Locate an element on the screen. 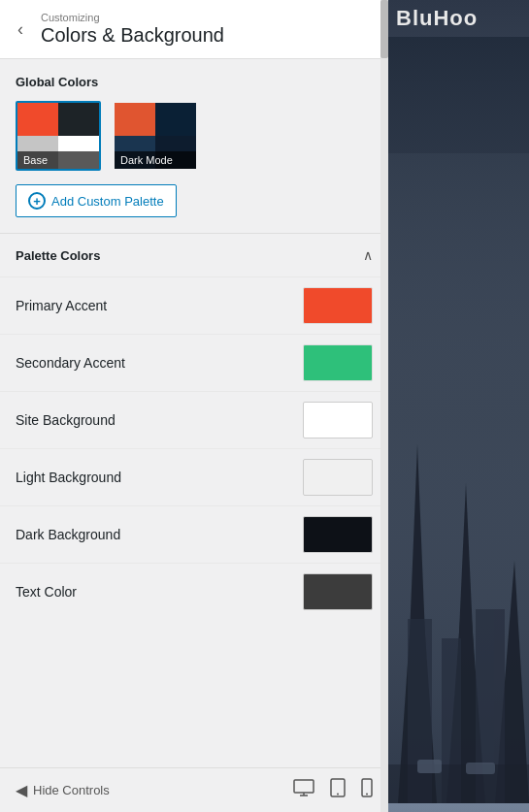  site-background-swatch is located at coordinates (338, 420).